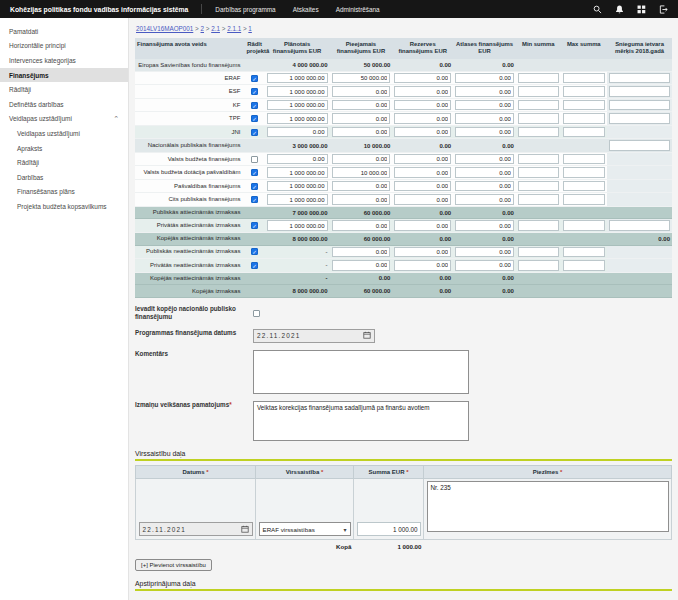 This screenshot has height=600, width=678. I want to click on app-switcher-grid-icon, so click(642, 10).